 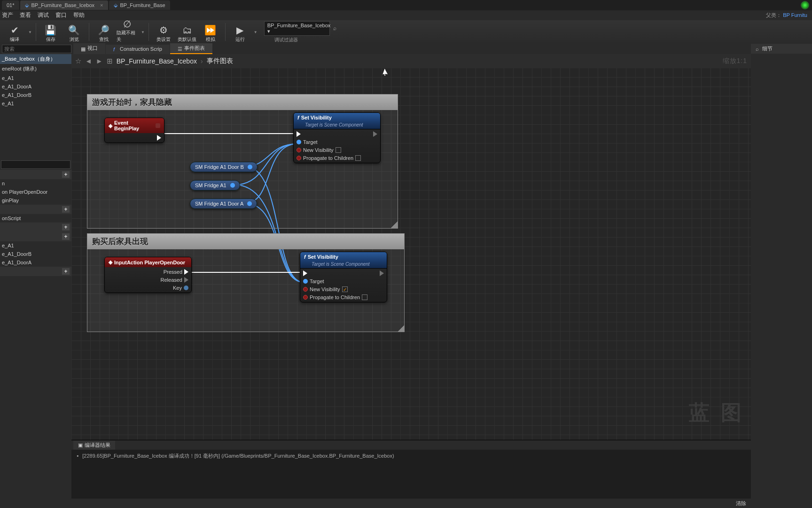 I want to click on dispatchers-header: +, so click(x=36, y=271).